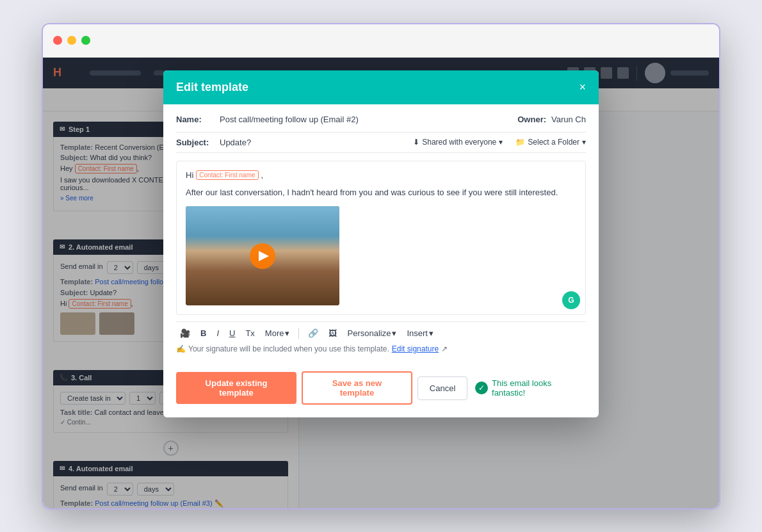 The width and height of the screenshot is (762, 532). What do you see at coordinates (569, 119) in the screenshot?
I see `owner-value: Varun Ch` at bounding box center [569, 119].